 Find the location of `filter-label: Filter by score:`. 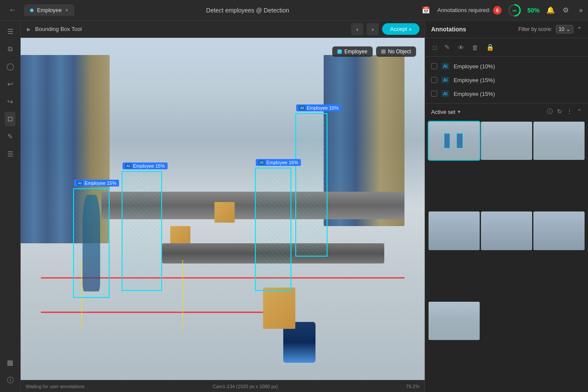

filter-label: Filter by score: is located at coordinates (536, 29).